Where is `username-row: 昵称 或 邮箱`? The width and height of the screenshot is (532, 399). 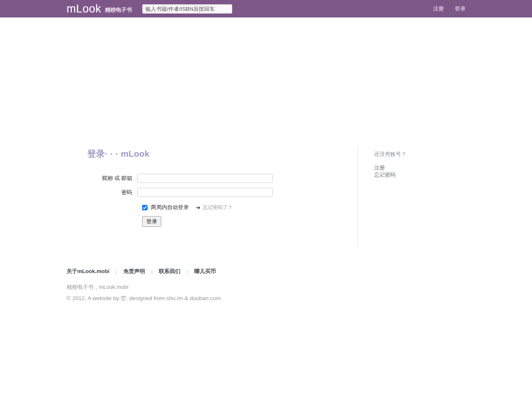
username-row: 昵称 或 邮箱 is located at coordinates (212, 178).